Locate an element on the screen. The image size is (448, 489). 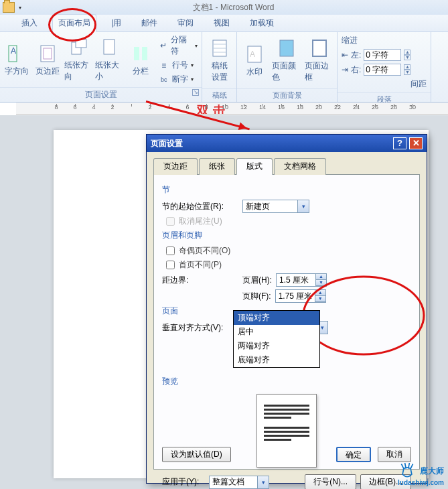
breaks-label: 分隔符 is located at coordinates (181, 46).